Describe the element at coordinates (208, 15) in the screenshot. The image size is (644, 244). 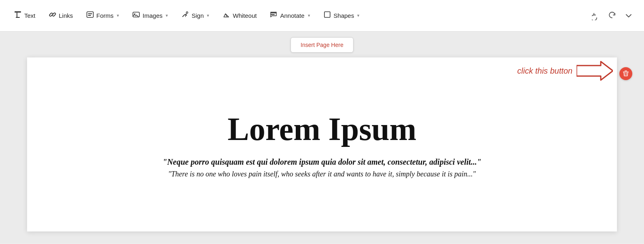
I see `sign-dropdown-arrow: ▾` at that location.